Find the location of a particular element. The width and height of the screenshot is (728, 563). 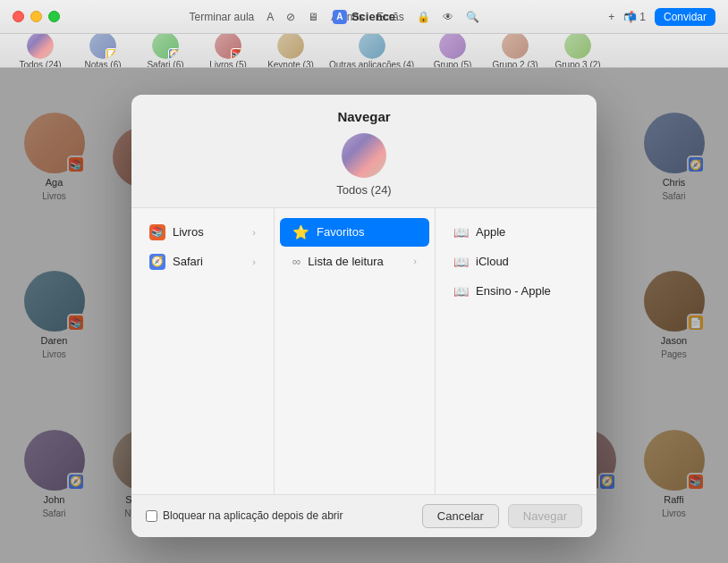

tab-outras: Outras aplicações (4) is located at coordinates (372, 51).